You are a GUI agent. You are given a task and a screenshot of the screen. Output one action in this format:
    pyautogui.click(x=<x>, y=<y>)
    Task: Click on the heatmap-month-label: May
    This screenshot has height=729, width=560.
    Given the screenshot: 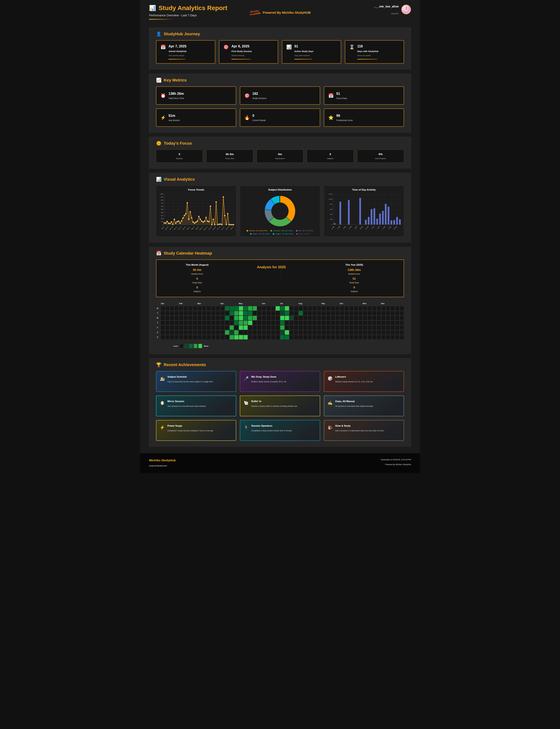 What is the action you would take?
    pyautogui.click(x=241, y=304)
    